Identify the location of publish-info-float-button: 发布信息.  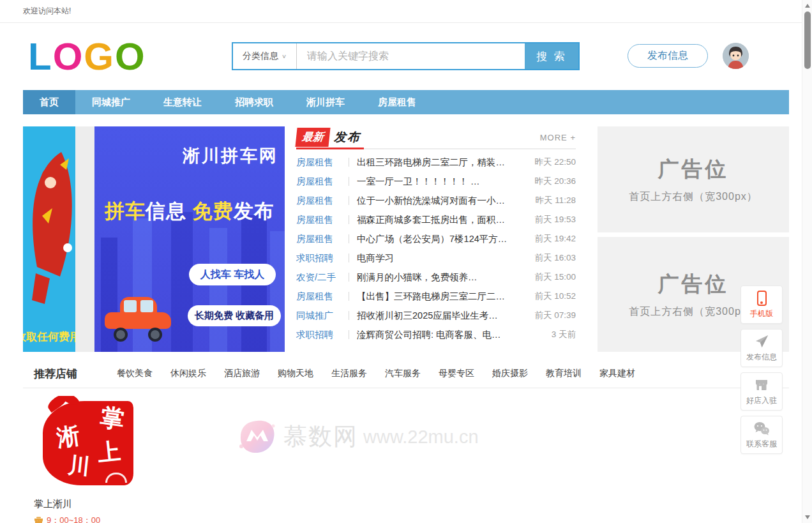
(762, 348).